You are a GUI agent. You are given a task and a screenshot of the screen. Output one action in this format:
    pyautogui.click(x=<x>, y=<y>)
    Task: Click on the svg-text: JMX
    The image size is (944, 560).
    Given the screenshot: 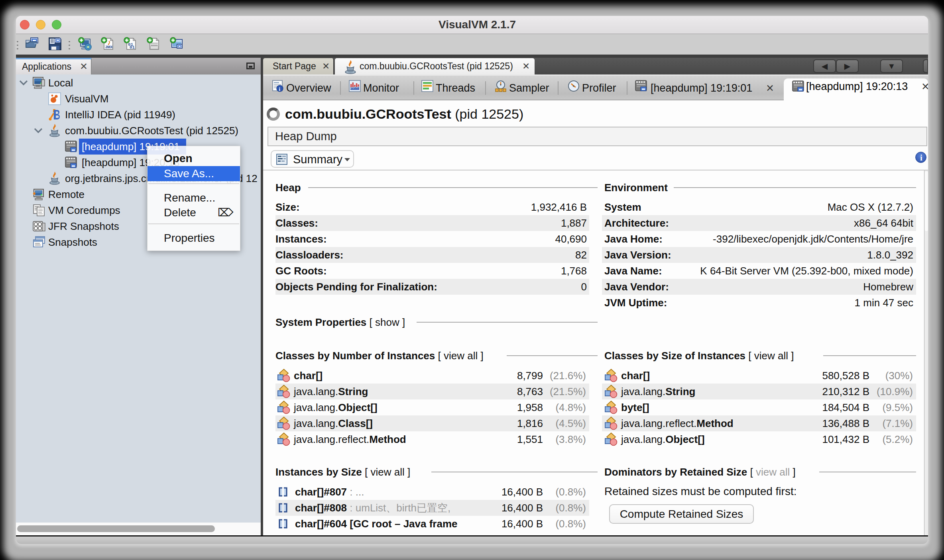 What is the action you would take?
    pyautogui.click(x=109, y=47)
    